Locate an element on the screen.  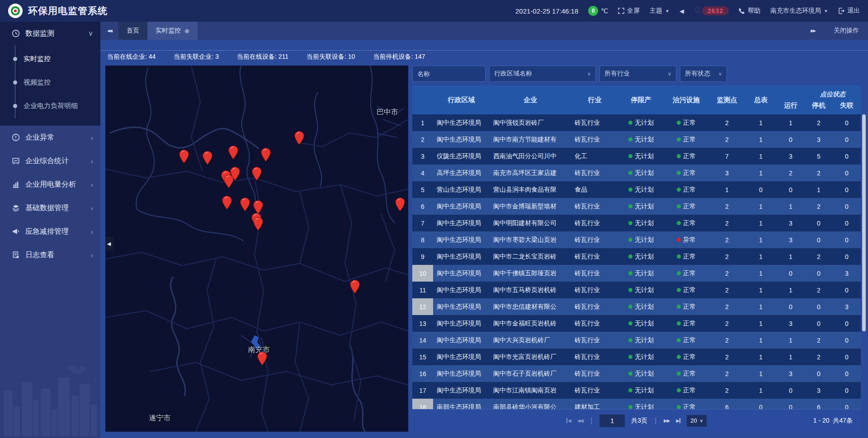
tab-home: 首页 is located at coordinates (133, 31).